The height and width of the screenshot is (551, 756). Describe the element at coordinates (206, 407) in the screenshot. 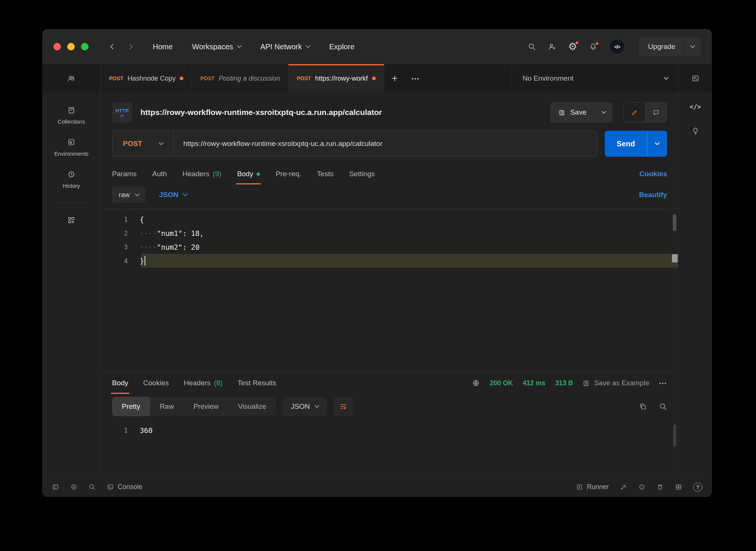

I see `view-label: Preview` at that location.